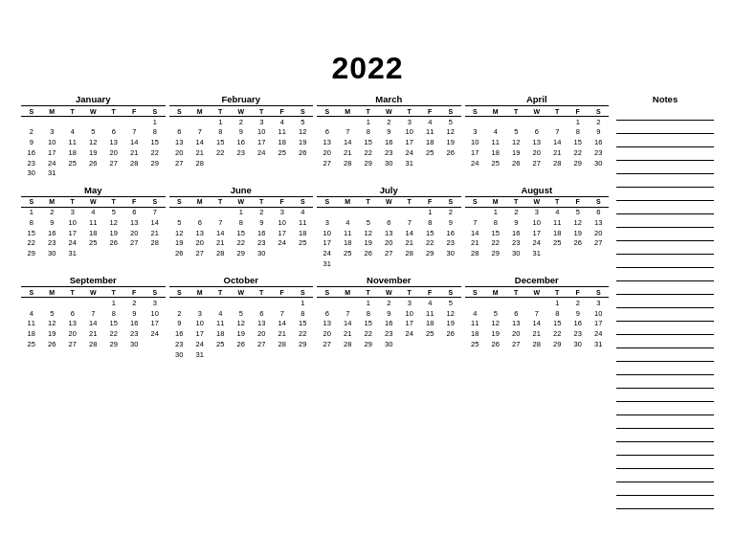 This screenshot has height=560, width=735. What do you see at coordinates (538, 222) in the screenshot?
I see `week-row: 78910111213` at bounding box center [538, 222].